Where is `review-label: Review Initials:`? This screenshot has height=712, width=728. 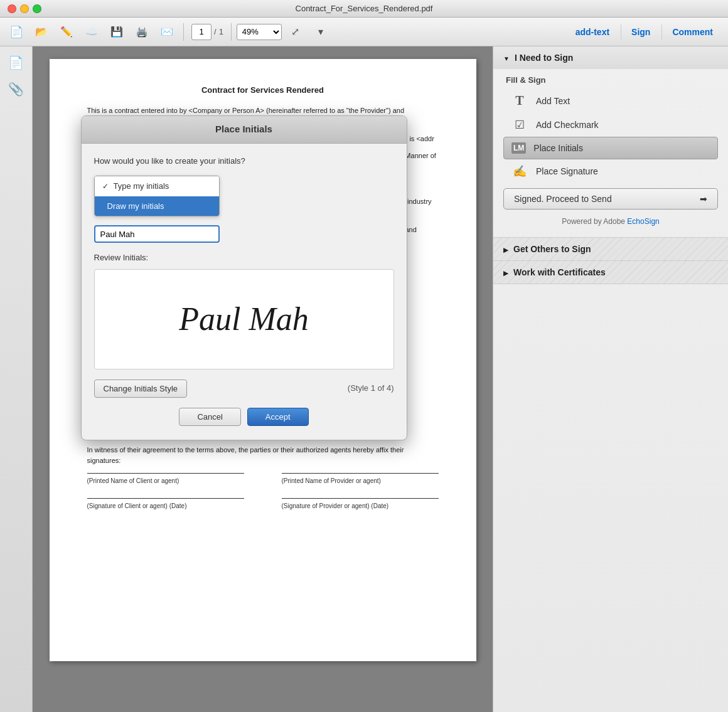
review-label: Review Initials: is located at coordinates (244, 258).